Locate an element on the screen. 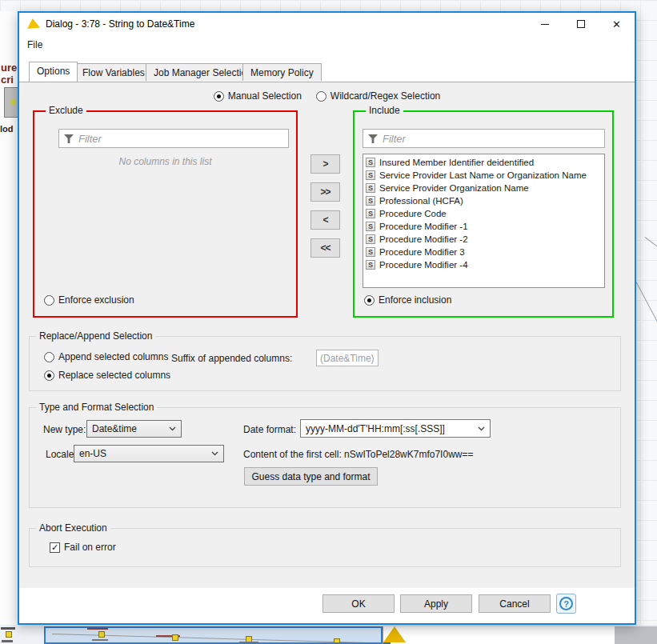  list-item: SProcedure Modifier -1 is located at coordinates (483, 226).